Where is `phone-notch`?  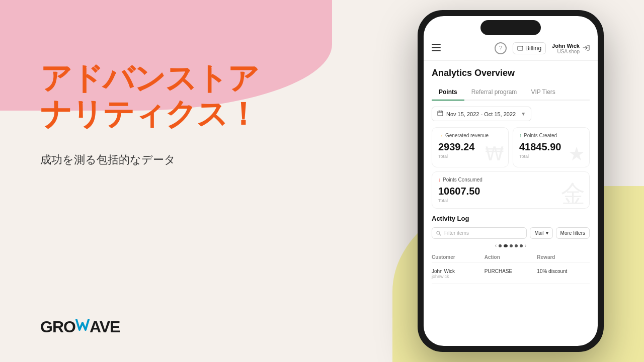 phone-notch is located at coordinates (511, 28).